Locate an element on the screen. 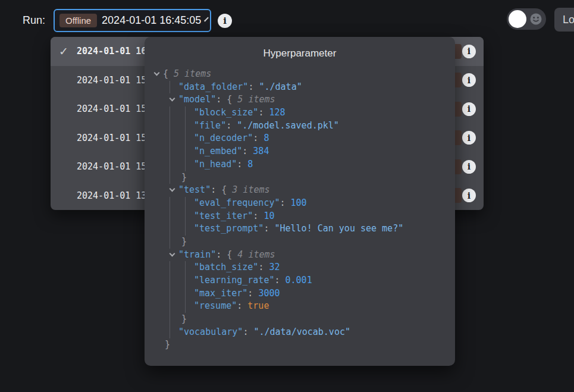 Image resolution: width=574 pixels, height=392 pixels. list-item-label: 2024-01-01 13 is located at coordinates (112, 196).